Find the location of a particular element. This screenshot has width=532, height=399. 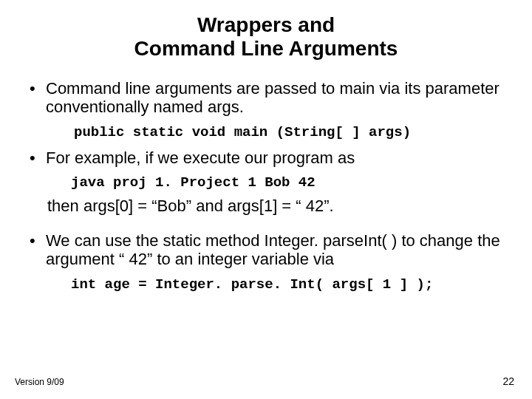

code-java-invoke: java proj 1. Project 1 Bob 42 is located at coordinates (288, 183).